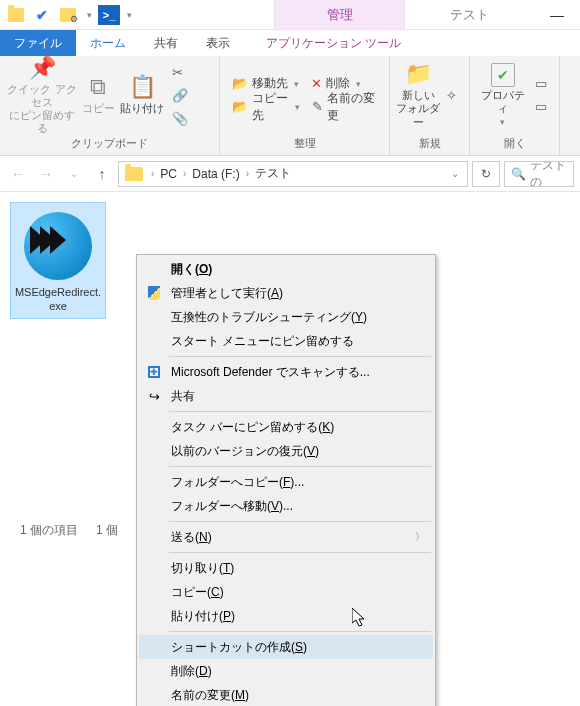 Image resolution: width=580 pixels, height=706 pixels. I want to click on copy-button: ⧉ コピー, so click(98, 95).